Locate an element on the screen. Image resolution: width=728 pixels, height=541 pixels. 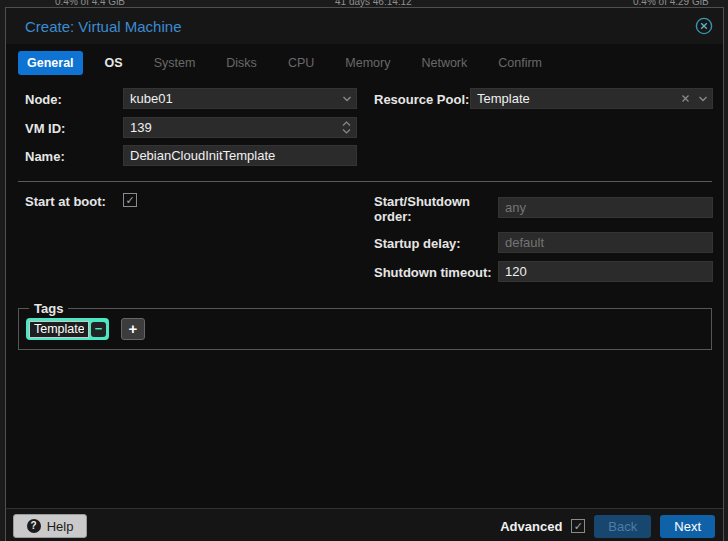
dialog-footer: ? Help Advanced ✓ Back Next is located at coordinates (364, 524).